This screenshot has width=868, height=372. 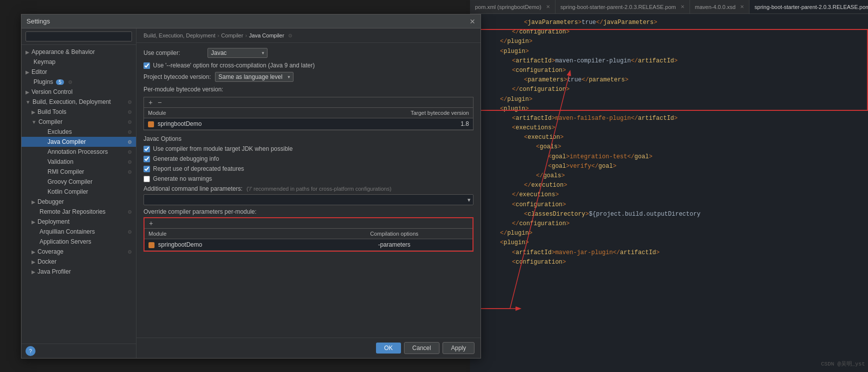 I want to click on tab-maven-xsd: maven-4.0.0.xsd ✕, so click(x=720, y=7).